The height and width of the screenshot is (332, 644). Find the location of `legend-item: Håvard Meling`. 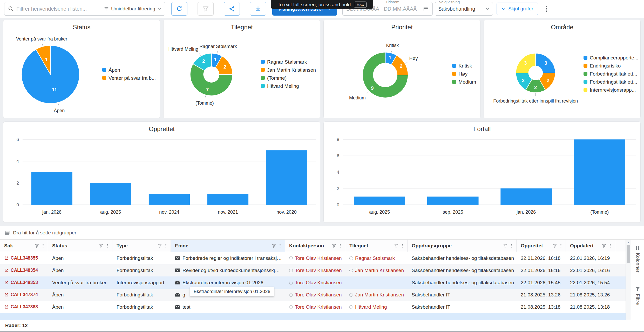

legend-item: Håvard Meling is located at coordinates (288, 86).